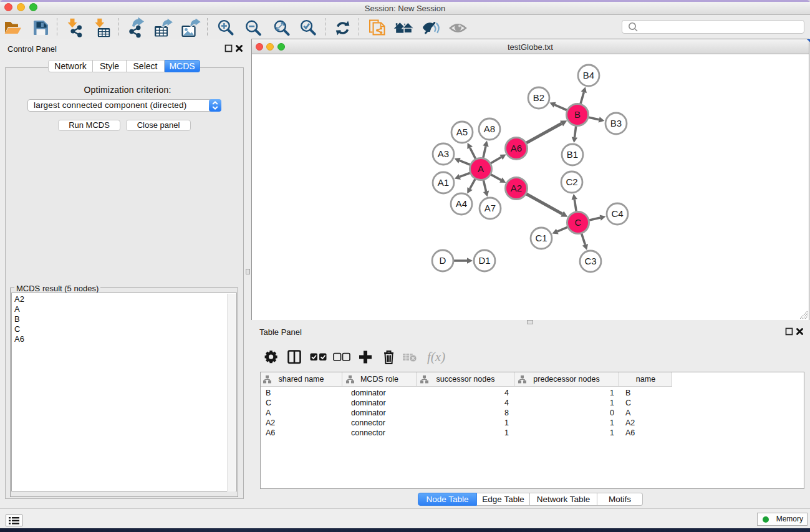  I want to click on svg-text: A8, so click(489, 128).